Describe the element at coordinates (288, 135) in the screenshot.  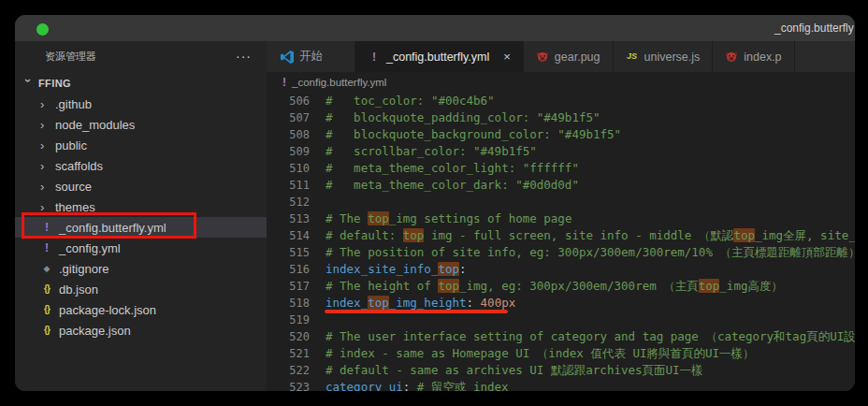
I see `line-number: 508` at that location.